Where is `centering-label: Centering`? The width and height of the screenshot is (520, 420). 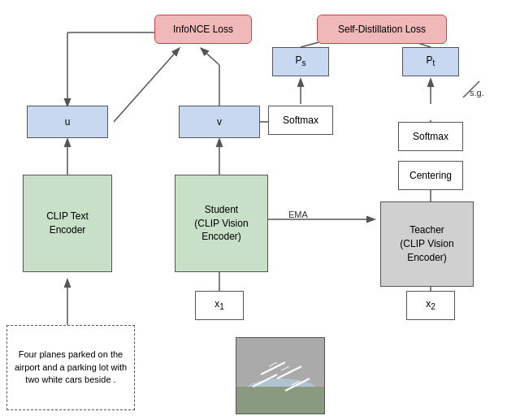 centering-label: Centering is located at coordinates (431, 175).